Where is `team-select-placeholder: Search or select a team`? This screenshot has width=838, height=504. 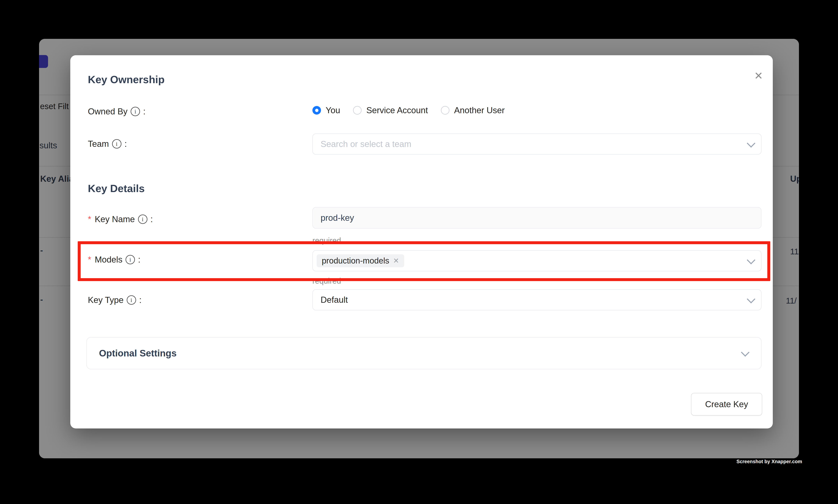 team-select-placeholder: Search or select a team is located at coordinates (534, 144).